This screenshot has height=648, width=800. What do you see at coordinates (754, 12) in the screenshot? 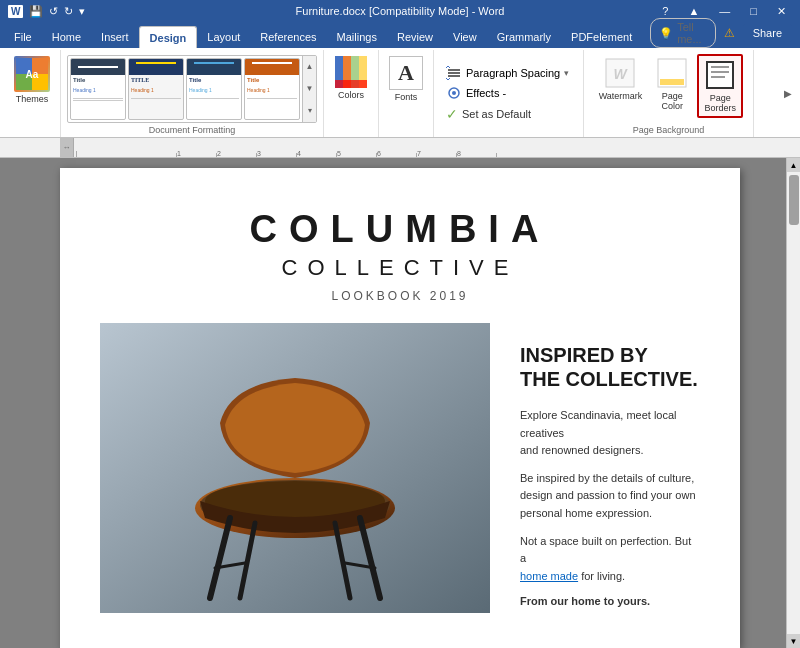
I see `maximize-btn: □` at bounding box center [754, 12].